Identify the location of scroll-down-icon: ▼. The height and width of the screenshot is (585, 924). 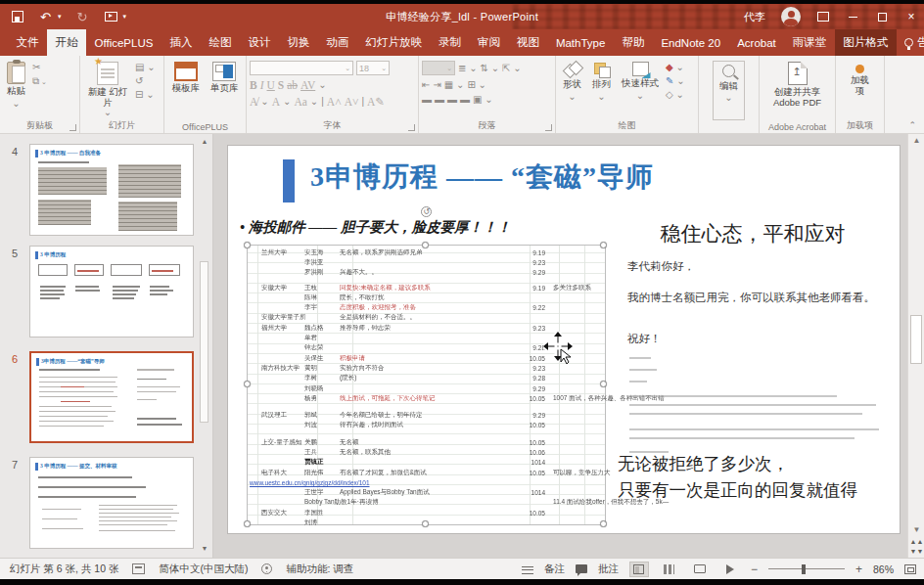
(916, 530).